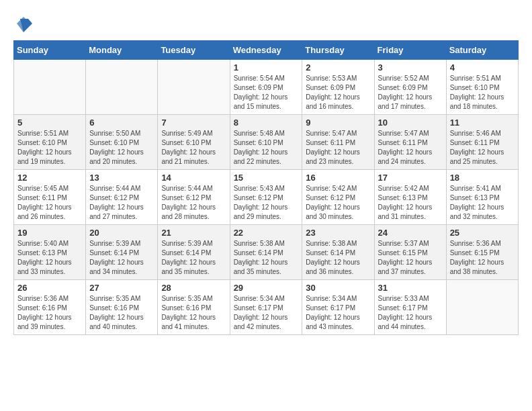 Image resolution: width=532 pixels, height=411 pixels. What do you see at coordinates (410, 177) in the screenshot?
I see `day-number: 17` at bounding box center [410, 177].